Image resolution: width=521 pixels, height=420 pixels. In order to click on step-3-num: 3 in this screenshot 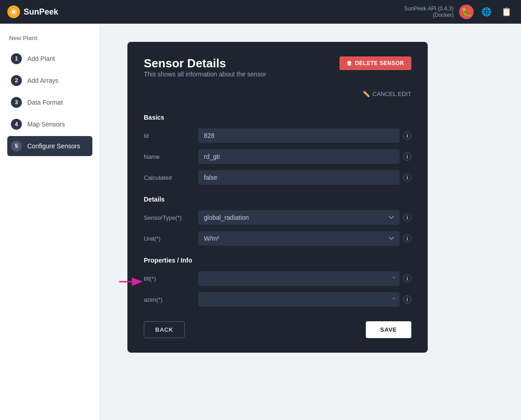, I will do `click(16, 102)`.